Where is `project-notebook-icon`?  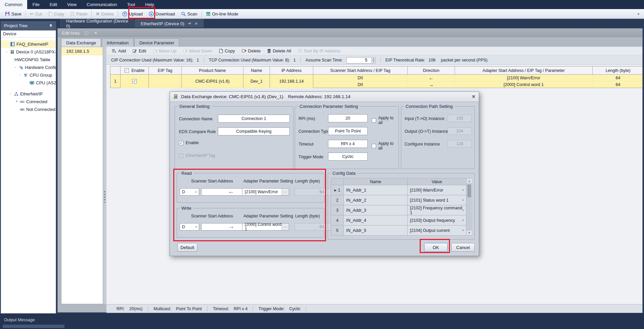 project-notebook-icon is located at coordinates (12, 44).